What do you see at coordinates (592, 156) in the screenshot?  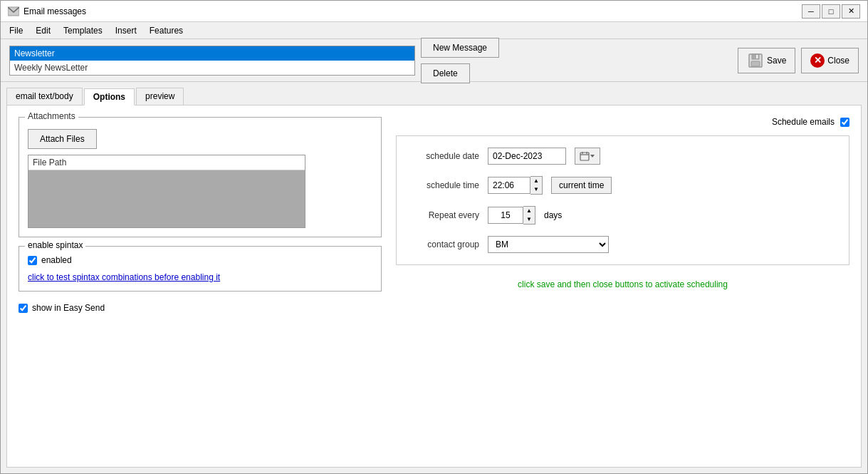 I see `dropdown-arrow-icon` at bounding box center [592, 156].